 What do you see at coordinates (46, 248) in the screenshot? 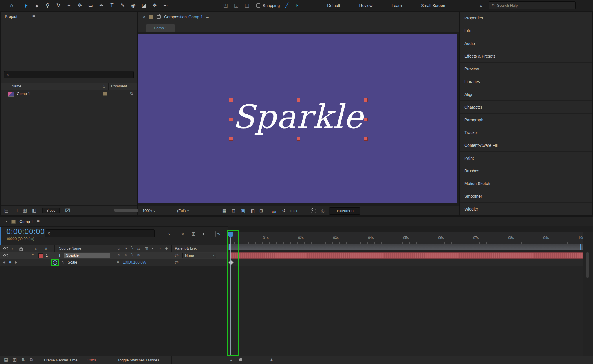
I see `column-hash: #` at bounding box center [46, 248].